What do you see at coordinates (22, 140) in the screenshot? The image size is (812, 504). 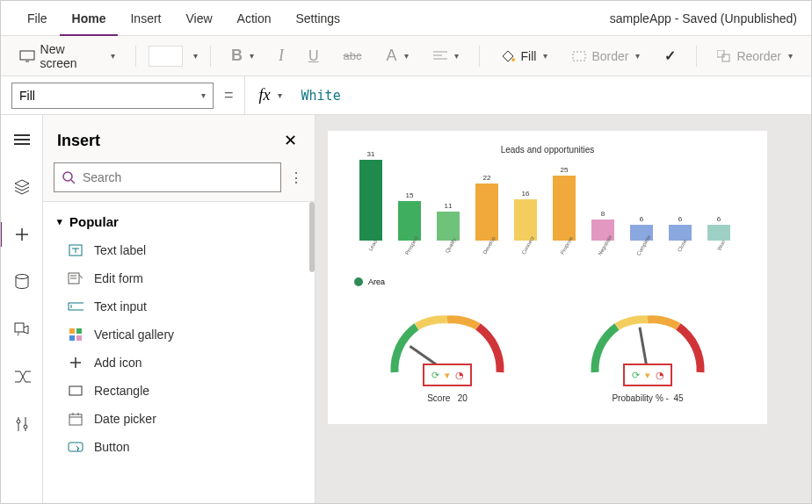 I see `rail-tree-button` at bounding box center [22, 140].